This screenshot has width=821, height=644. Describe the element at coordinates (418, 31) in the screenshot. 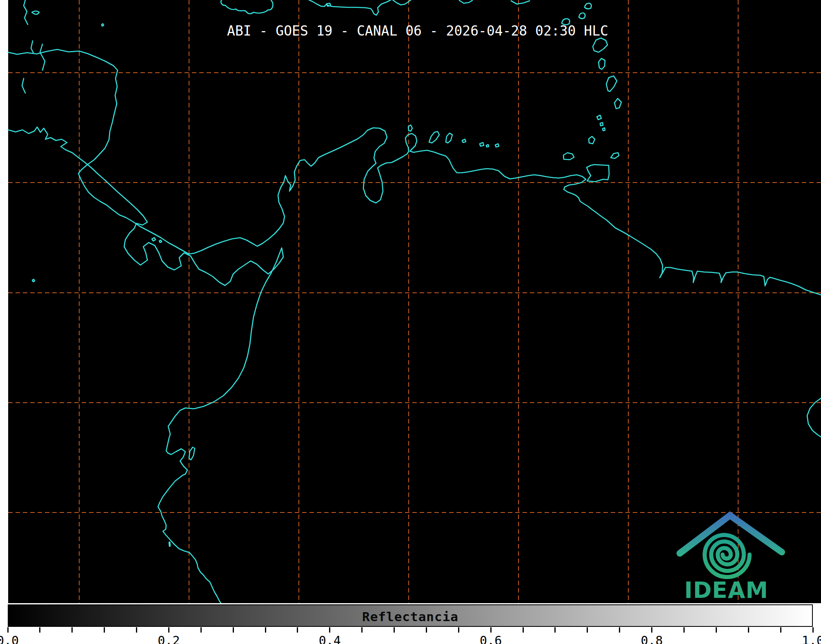

I see `map-title: ABI - GOES 19 - CANAL 06 - 2026-04-28 02…` at that location.